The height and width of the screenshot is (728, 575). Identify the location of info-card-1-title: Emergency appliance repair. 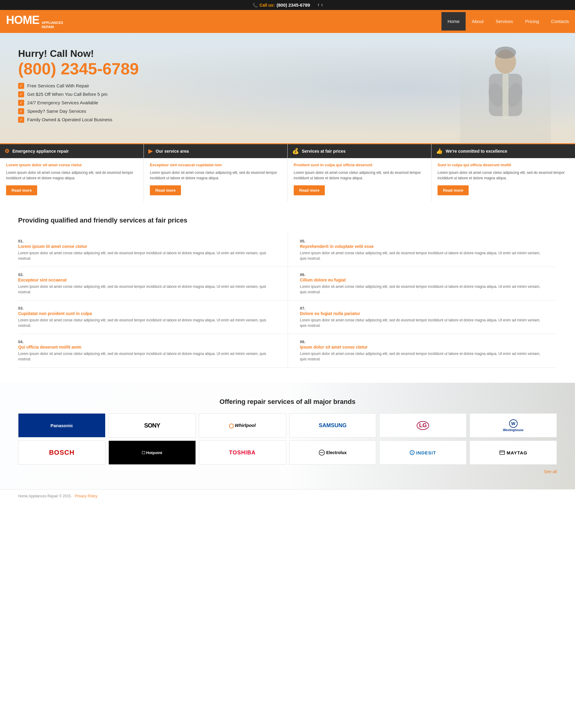
(41, 151).